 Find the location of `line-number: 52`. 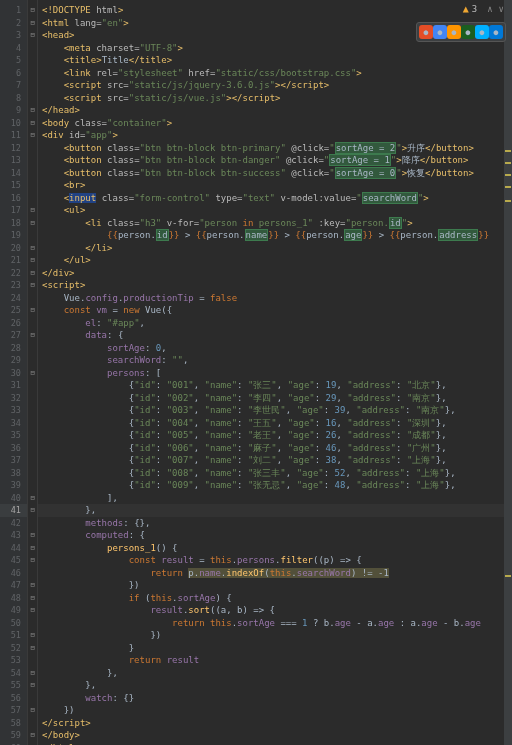

line-number: 52 is located at coordinates (14, 648).